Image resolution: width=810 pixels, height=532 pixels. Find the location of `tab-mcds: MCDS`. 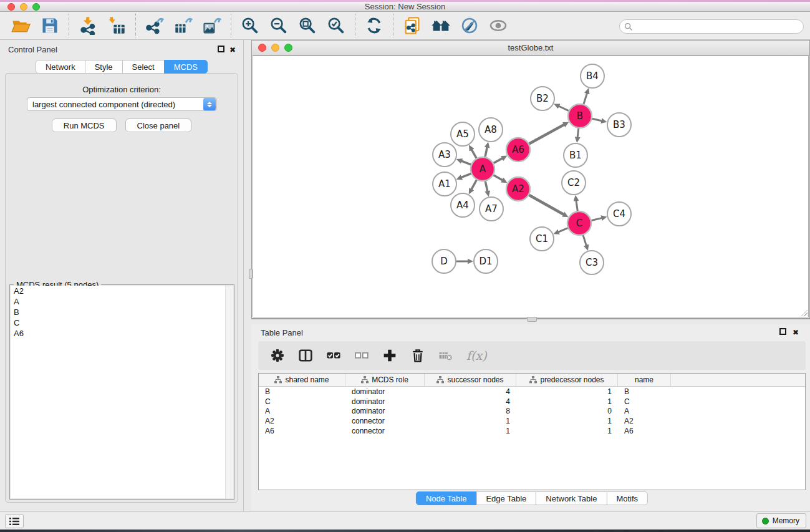

tab-mcds: MCDS is located at coordinates (186, 67).